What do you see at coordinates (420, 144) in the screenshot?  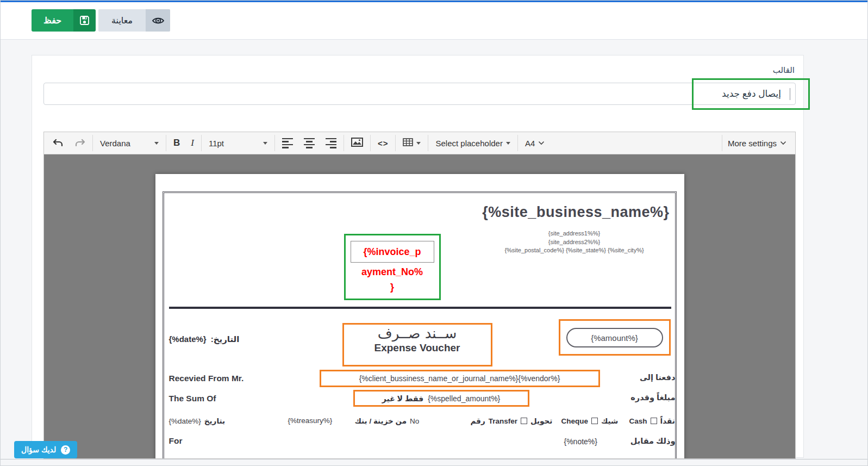 I see `editor-toolbar: Verdana B I 11pt` at bounding box center [420, 144].